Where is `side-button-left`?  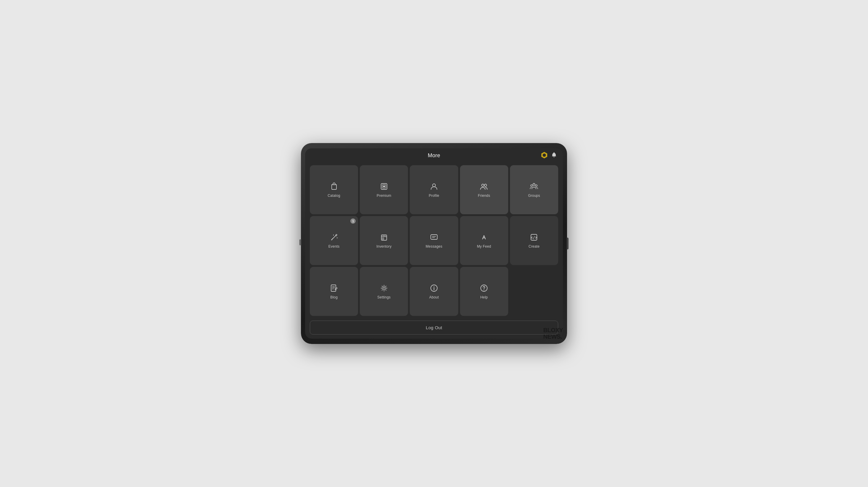
side-button-left is located at coordinates (300, 242).